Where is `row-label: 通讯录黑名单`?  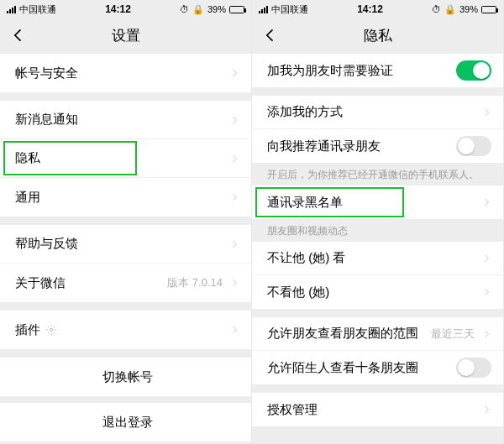 row-label: 通讯录黑名单 is located at coordinates (305, 203).